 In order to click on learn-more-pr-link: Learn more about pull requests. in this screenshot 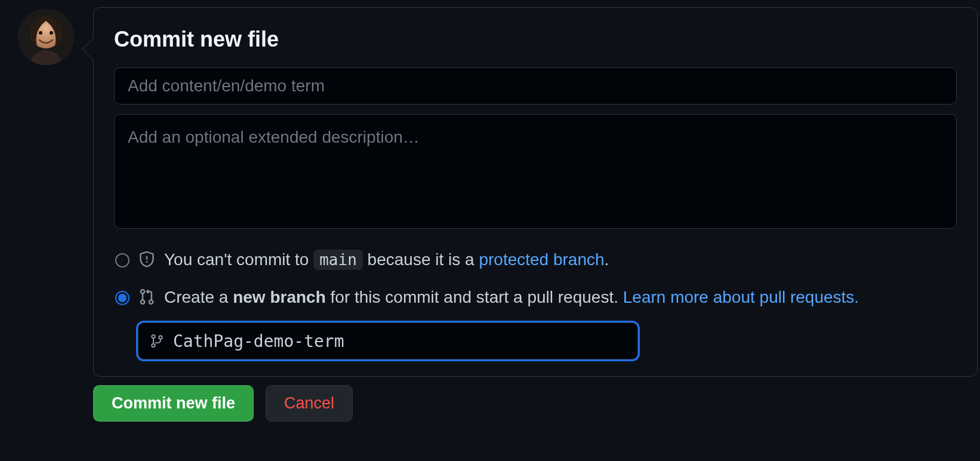, I will do `click(741, 297)`.